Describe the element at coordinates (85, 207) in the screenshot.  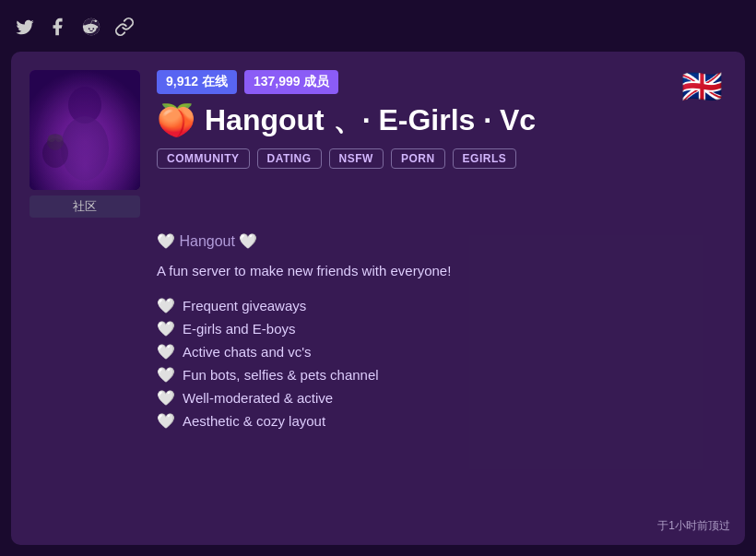
I see `avatar-label: 社区` at that location.